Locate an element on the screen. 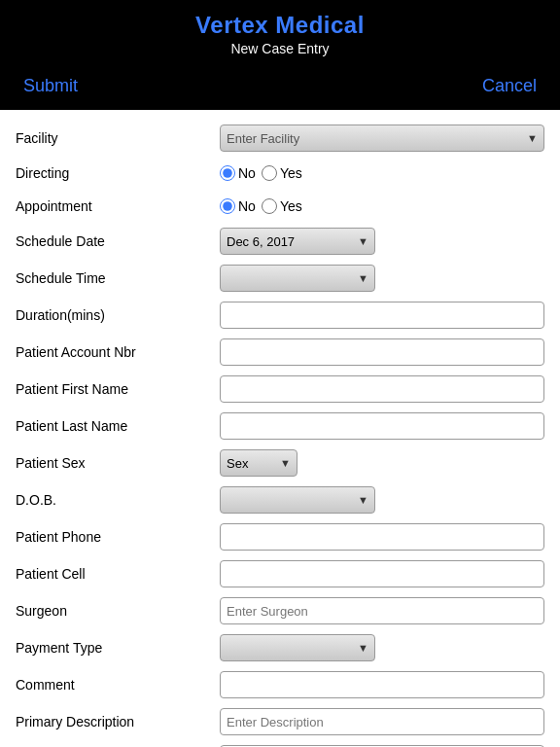 This screenshot has width=560, height=747. payment-type-arrow: ▼ is located at coordinates (364, 648).